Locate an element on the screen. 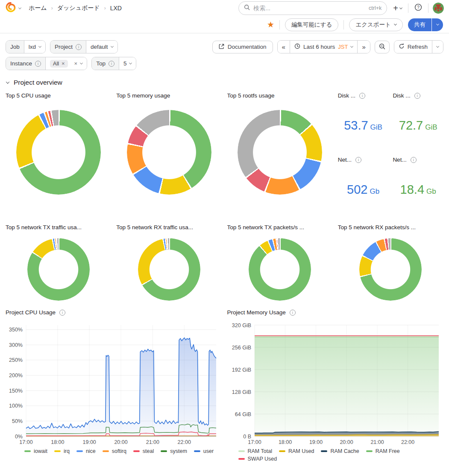 Image resolution: width=449 pixels, height=476 pixels. legend-item: steal is located at coordinates (144, 451).